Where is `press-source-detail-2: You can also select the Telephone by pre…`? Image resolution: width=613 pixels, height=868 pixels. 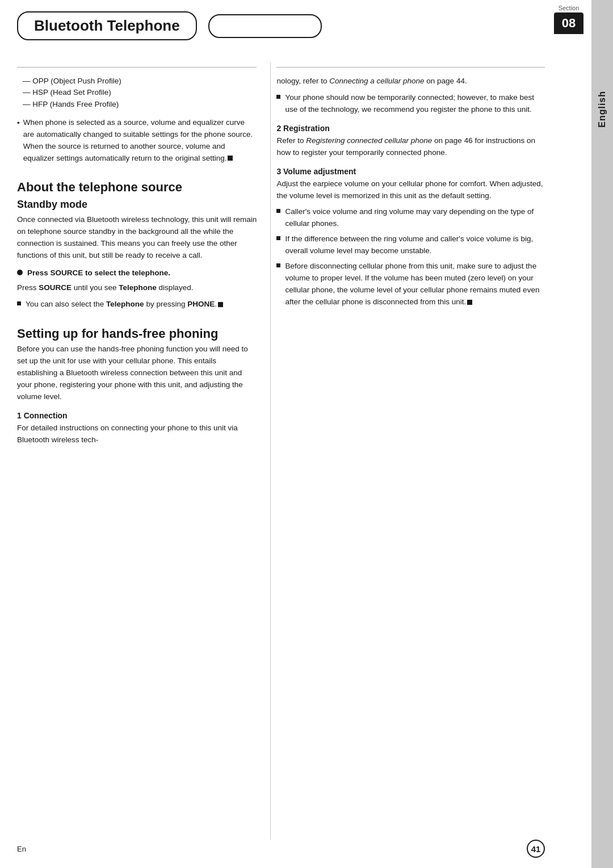
press-source-detail-2: You can also select the Telephone by pre… is located at coordinates (137, 304).